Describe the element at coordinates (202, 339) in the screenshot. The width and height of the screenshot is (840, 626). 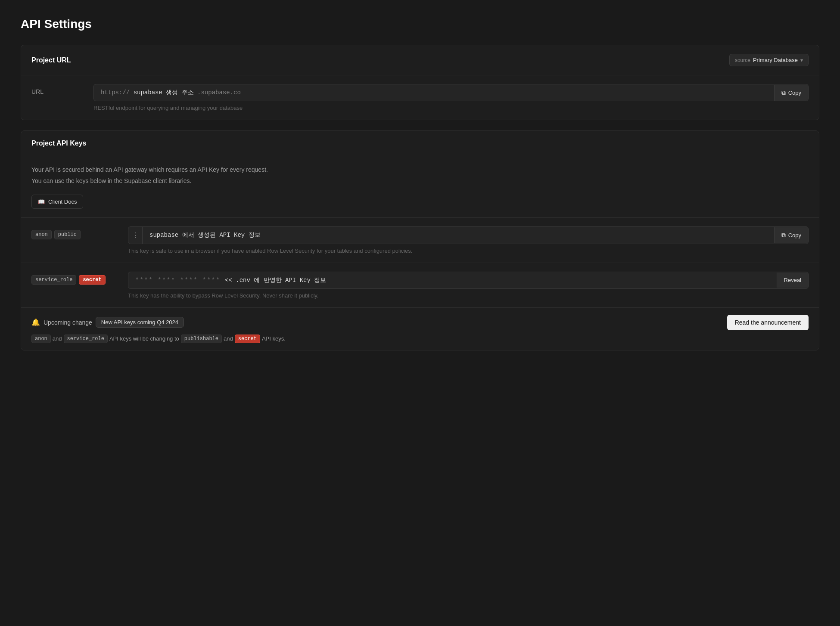
I see `publishable-inline-badge: publishable` at that location.